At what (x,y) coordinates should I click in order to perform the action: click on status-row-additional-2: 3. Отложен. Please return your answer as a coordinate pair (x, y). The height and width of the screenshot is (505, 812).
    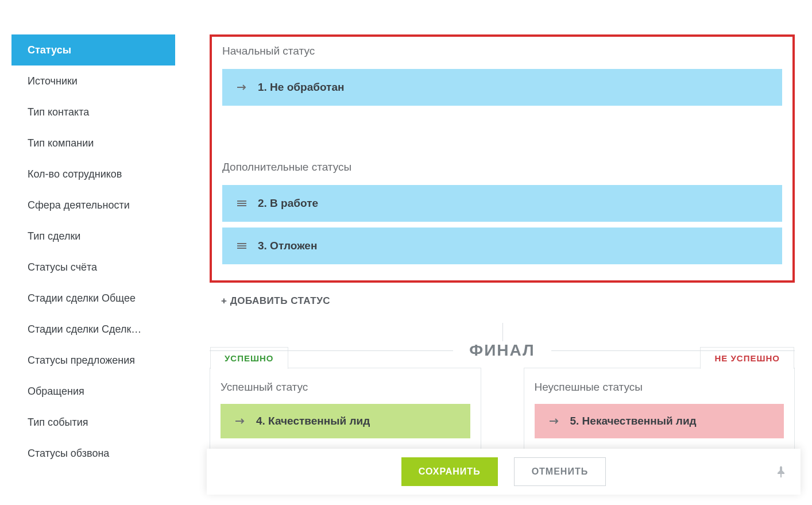
    Looking at the image, I should click on (502, 246).